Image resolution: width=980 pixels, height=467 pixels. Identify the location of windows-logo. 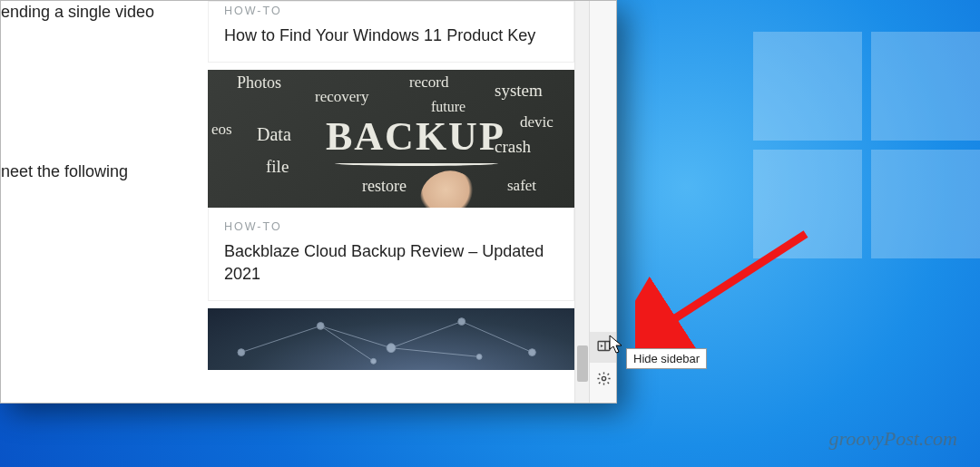
(867, 150).